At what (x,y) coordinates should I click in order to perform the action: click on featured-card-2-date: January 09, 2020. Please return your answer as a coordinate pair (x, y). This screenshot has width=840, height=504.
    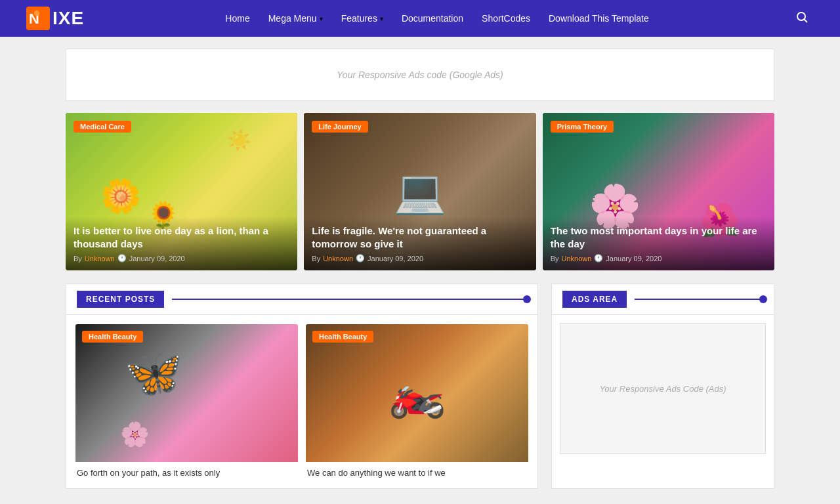
    Looking at the image, I should click on (395, 259).